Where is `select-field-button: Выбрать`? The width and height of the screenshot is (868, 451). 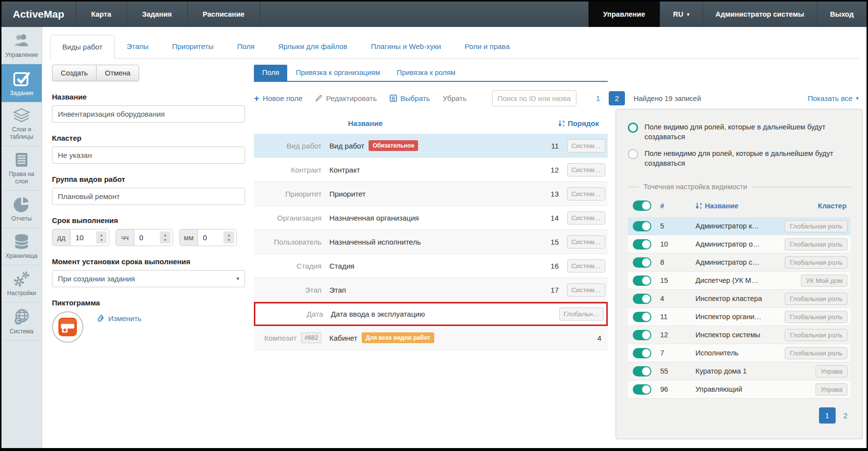
select-field-button: Выбрать is located at coordinates (410, 98).